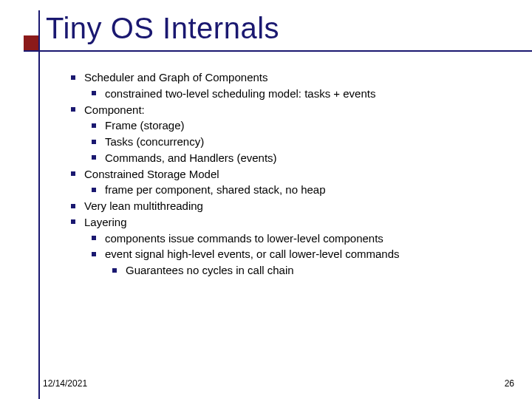 The image size is (532, 399). Describe the element at coordinates (289, 134) in the screenshot. I see `list-item: Component: Frame (storage) Tasks (concur…` at that location.